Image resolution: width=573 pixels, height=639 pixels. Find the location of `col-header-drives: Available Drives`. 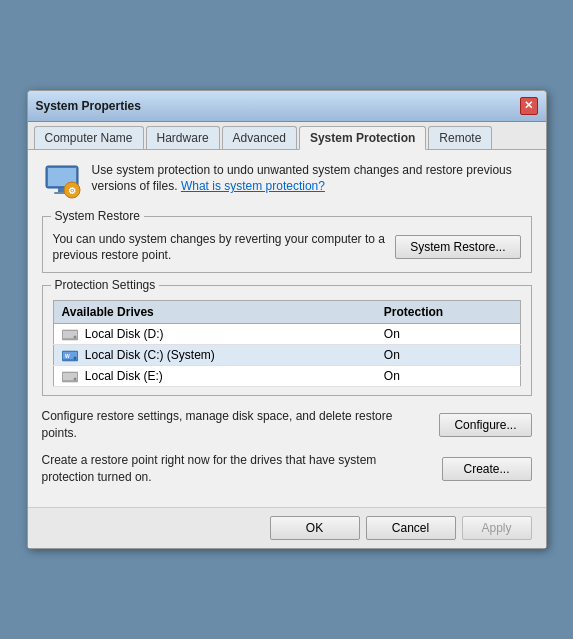

col-header-drives: Available Drives is located at coordinates (214, 312).